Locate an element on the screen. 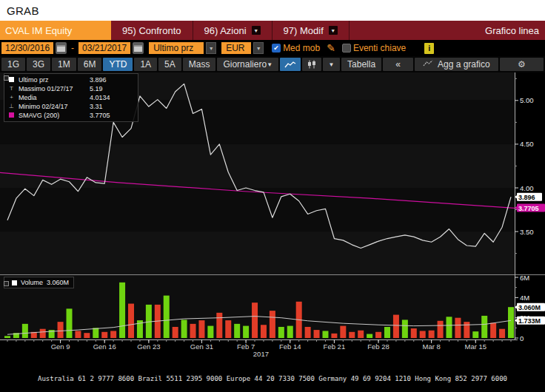 This screenshot has height=392, width=545. low-marker-icon: ⊥ is located at coordinates (12, 107).